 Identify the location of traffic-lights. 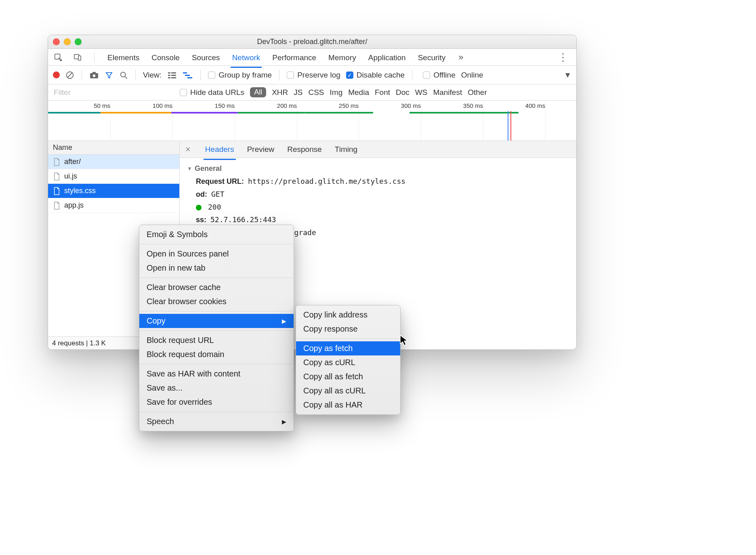
(67, 42).